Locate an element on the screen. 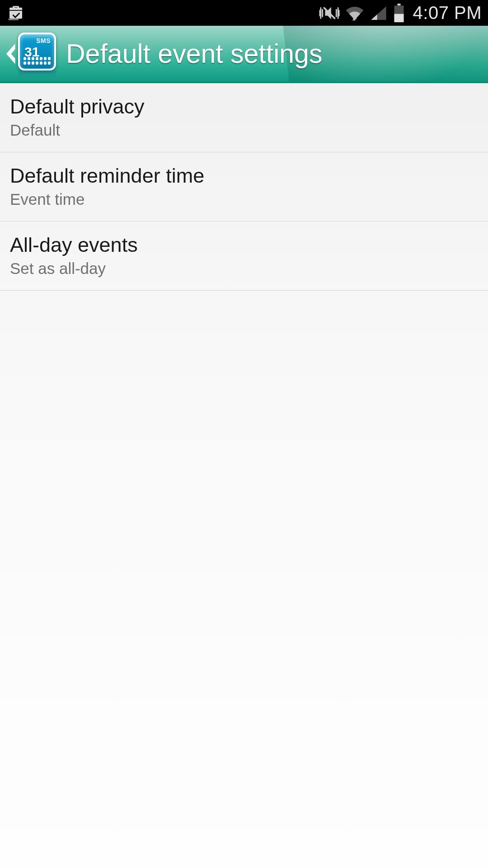 Image resolution: width=488 pixels, height=868 pixels. battery-icon is located at coordinates (399, 13).